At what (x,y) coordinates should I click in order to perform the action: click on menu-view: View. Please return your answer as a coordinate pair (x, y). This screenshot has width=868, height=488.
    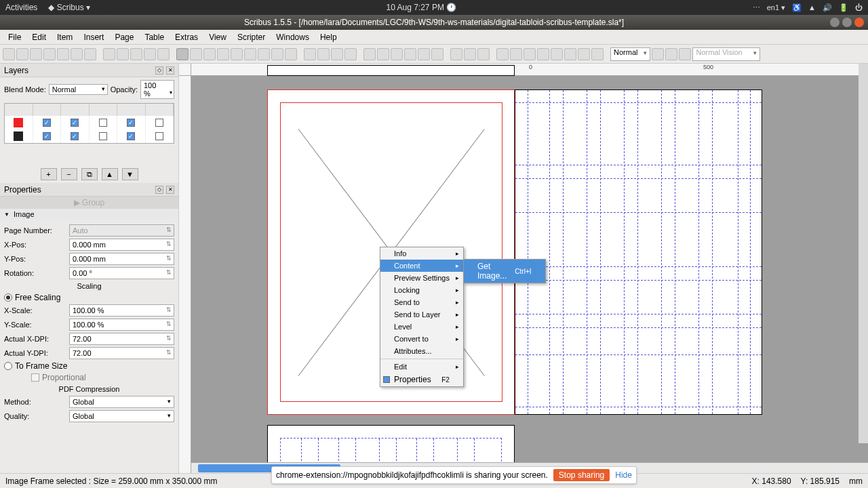
    Looking at the image, I should click on (218, 37).